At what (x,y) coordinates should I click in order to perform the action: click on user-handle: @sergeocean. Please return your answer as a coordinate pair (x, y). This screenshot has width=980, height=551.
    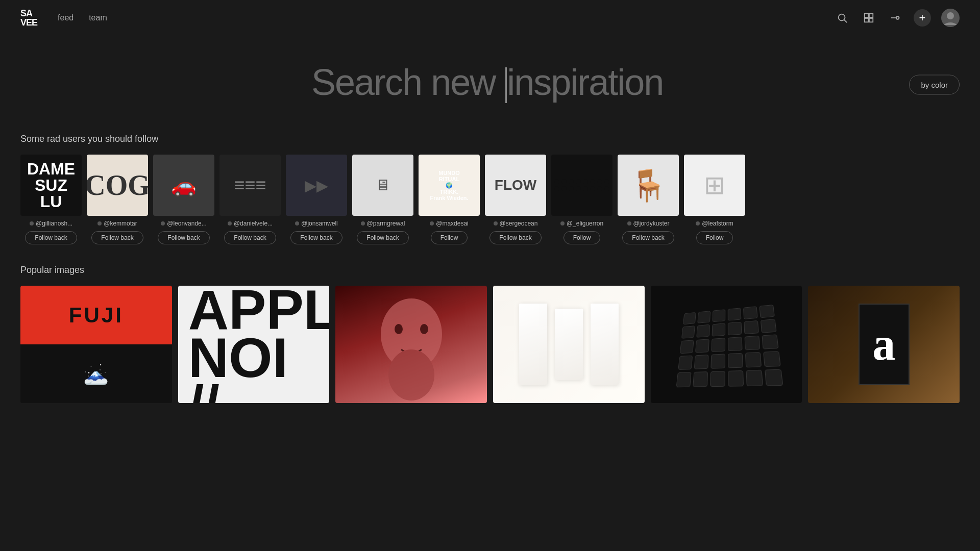
    Looking at the image, I should click on (519, 223).